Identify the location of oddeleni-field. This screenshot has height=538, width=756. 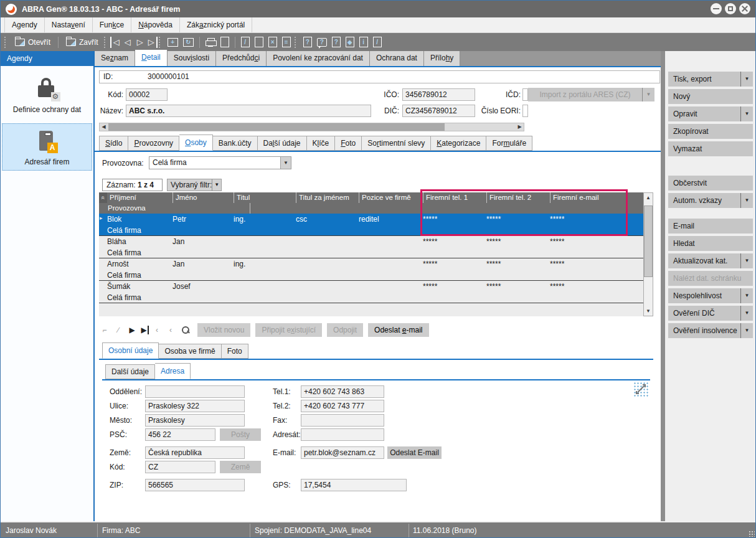
(195, 392).